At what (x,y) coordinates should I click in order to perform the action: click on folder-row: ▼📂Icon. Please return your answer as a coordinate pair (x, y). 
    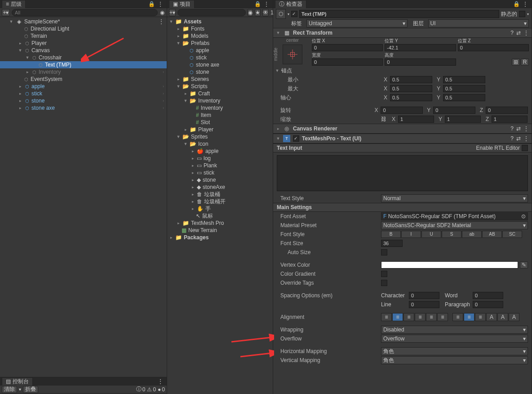
    Looking at the image, I should click on (220, 144).